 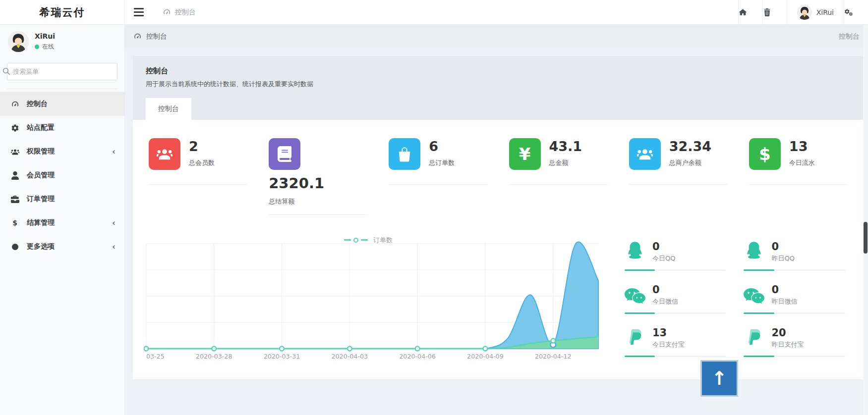 I want to click on user-avatar, so click(x=805, y=12).